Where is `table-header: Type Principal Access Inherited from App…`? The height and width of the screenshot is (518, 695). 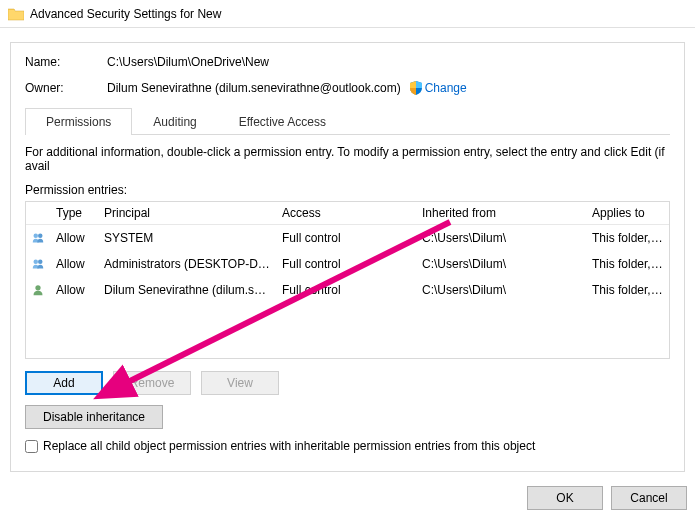
table-header: Type Principal Access Inherited from App… is located at coordinates (348, 214).